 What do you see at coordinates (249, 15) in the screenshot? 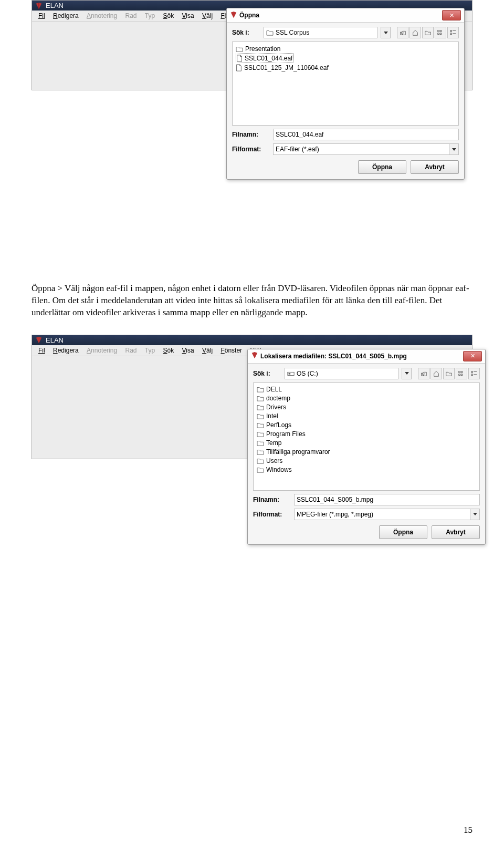
I see `dialog-title-text: Öppna` at bounding box center [249, 15].